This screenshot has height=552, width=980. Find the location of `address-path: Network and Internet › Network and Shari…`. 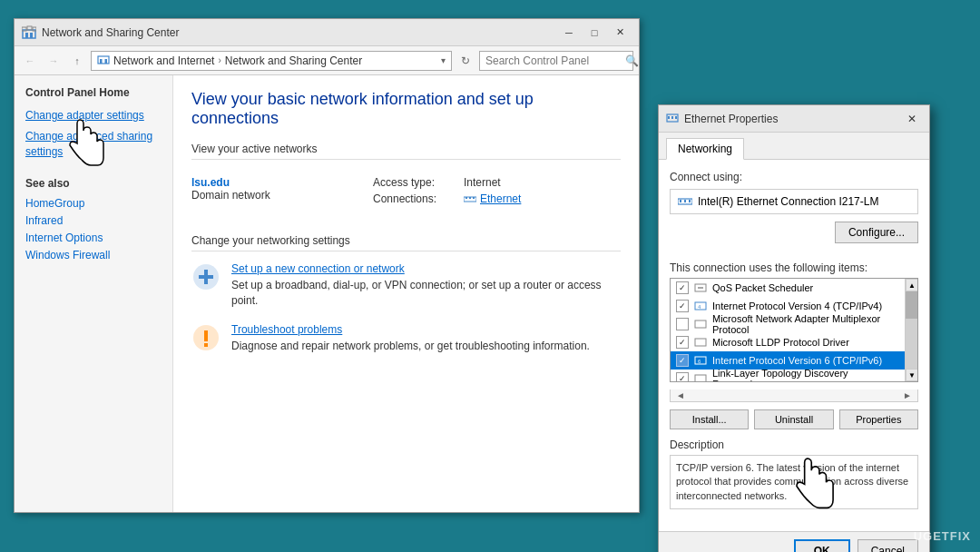

address-path: Network and Internet › Network and Shari… is located at coordinates (271, 61).